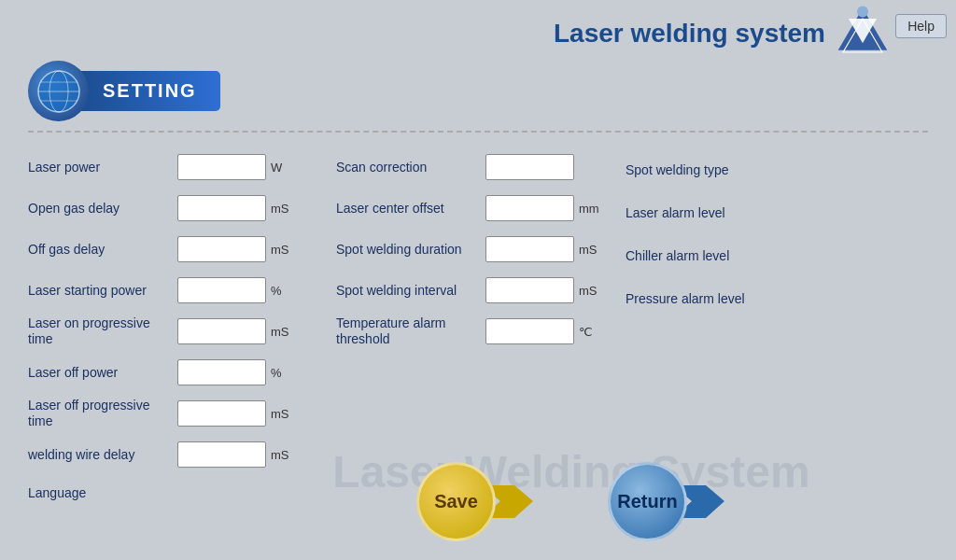  What do you see at coordinates (777, 297) in the screenshot?
I see `pressure-alarm-level-row: Pressure alarm level` at bounding box center [777, 297].